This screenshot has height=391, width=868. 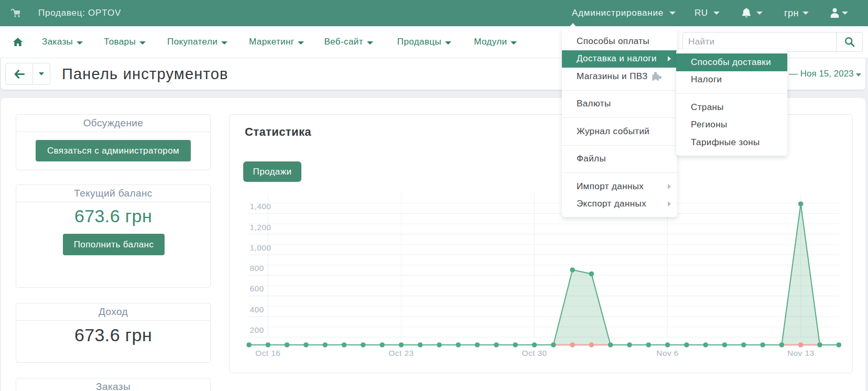 I want to click on svg-text: 1,400, so click(x=261, y=207).